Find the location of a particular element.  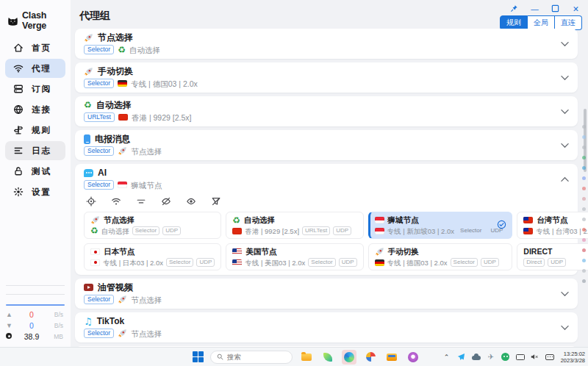

filter-icon is located at coordinates (216, 201).